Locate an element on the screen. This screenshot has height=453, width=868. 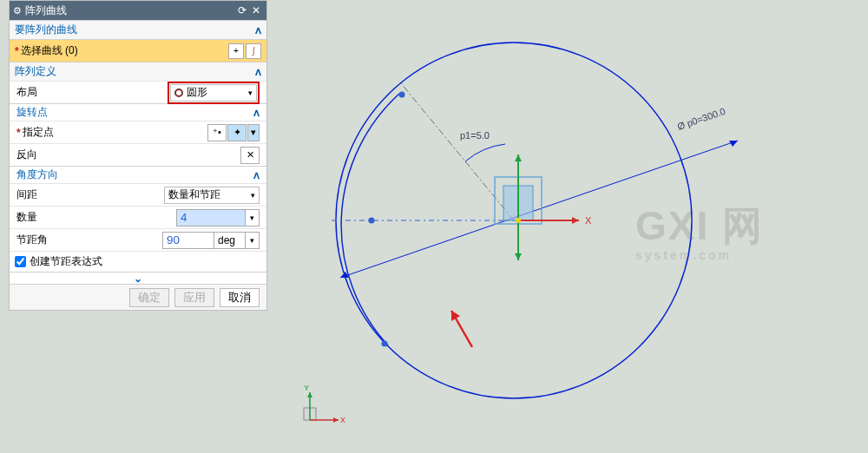
angle-arc is located at coordinates (485, 153).